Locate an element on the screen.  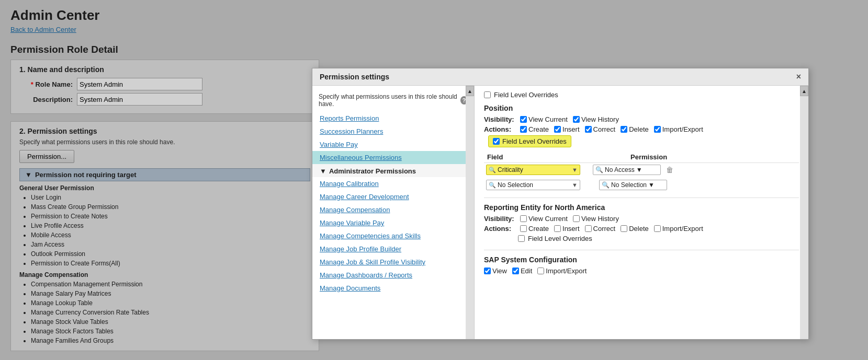
no-selection-row: 🔍 No Selection ▼ 🔍 No Selection ▼ is located at coordinates (642, 185).